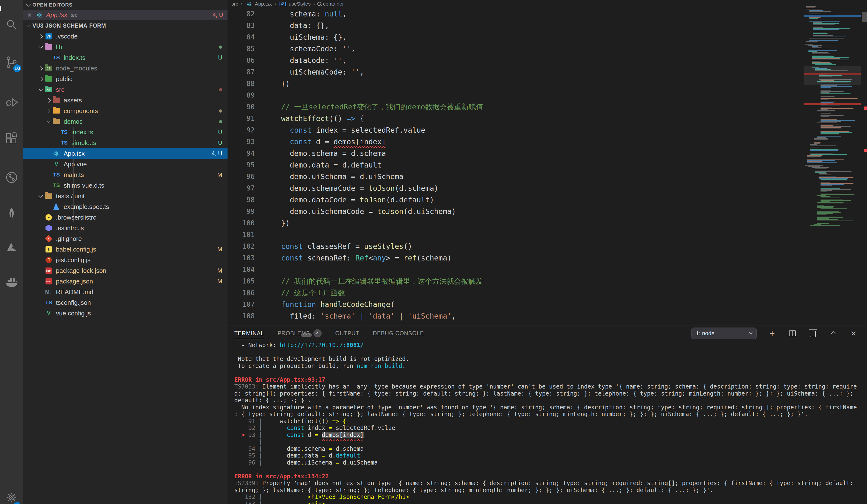 The height and width of the screenshot is (504, 867). What do you see at coordinates (41, 79) in the screenshot?
I see `chevron-right-icon` at bounding box center [41, 79].